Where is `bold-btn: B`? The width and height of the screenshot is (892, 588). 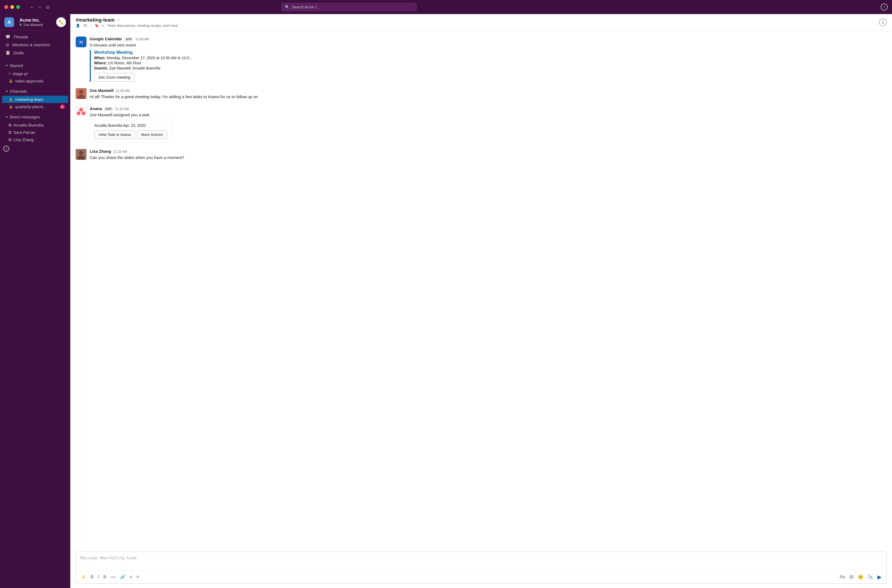
bold-btn: B is located at coordinates (92, 577).